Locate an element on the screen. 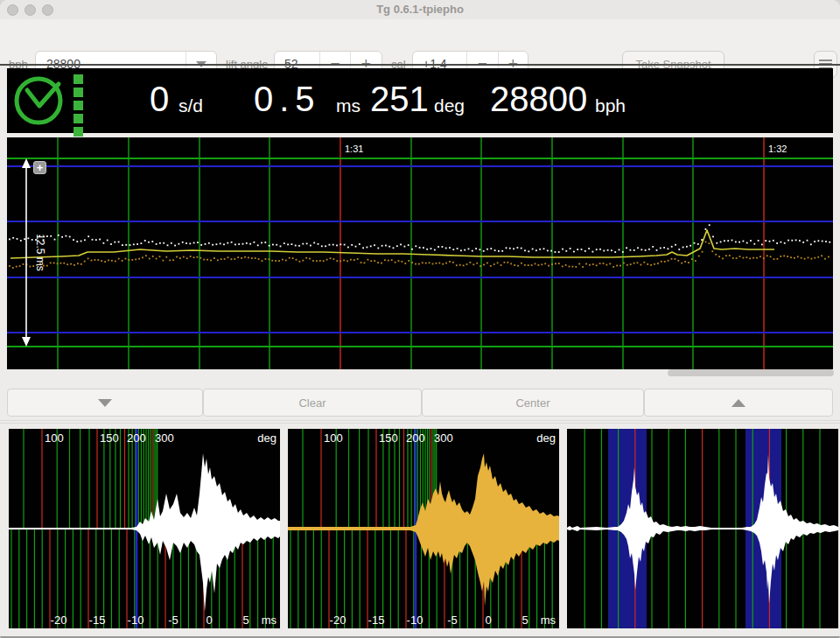 Image resolution: width=840 pixels, height=638 pixels. window-title: Tg 0.6.1-tpiepho is located at coordinates (420, 10).